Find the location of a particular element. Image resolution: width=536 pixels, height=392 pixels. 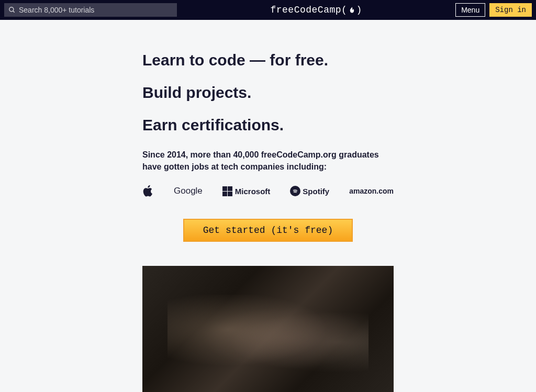

signin-button: Sign in is located at coordinates (511, 10).